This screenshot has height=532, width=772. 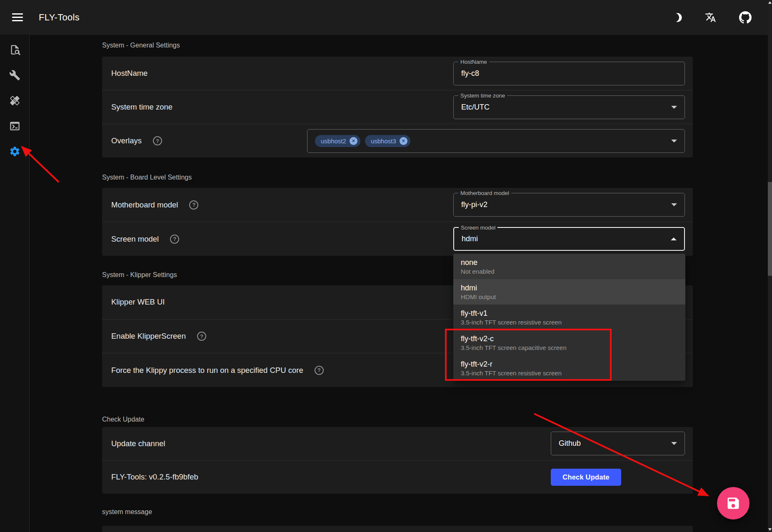 What do you see at coordinates (123, 420) in the screenshot?
I see `section-title-update: Check Update` at bounding box center [123, 420].